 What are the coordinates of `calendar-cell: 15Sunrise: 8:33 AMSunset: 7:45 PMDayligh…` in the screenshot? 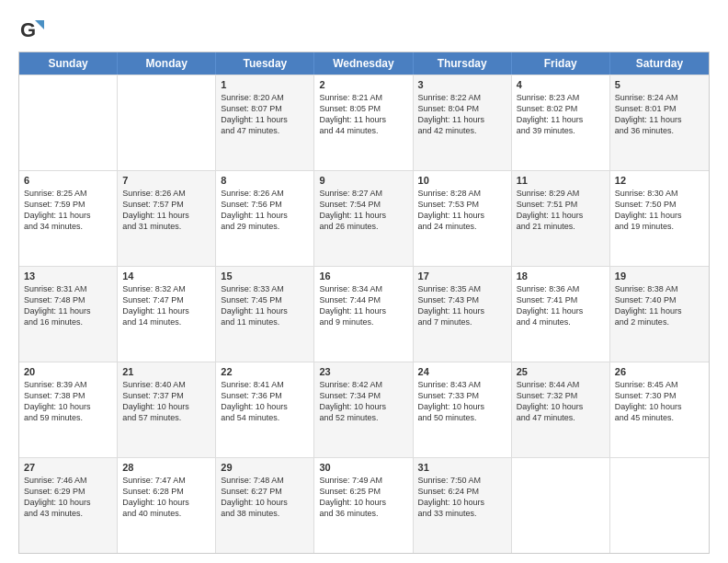 It's located at (265, 315).